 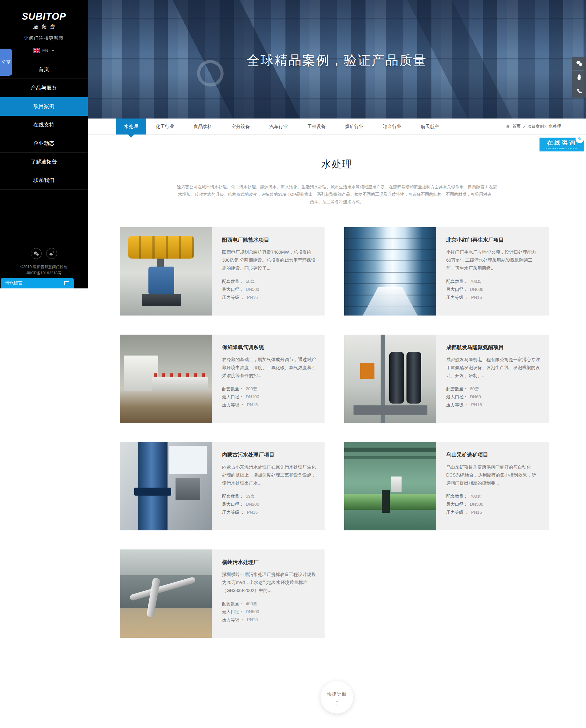 I want to click on wechat-share-button, so click(x=36, y=254).